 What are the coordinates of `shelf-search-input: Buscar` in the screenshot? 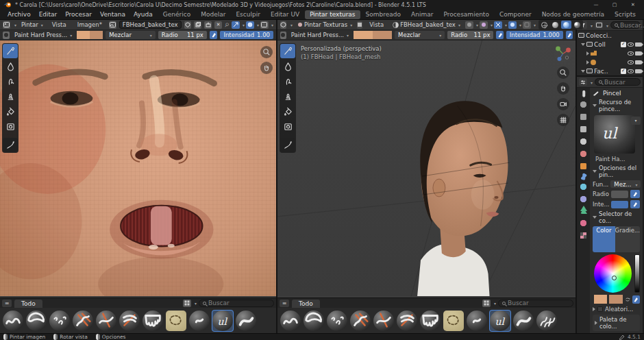 It's located at (536, 303).